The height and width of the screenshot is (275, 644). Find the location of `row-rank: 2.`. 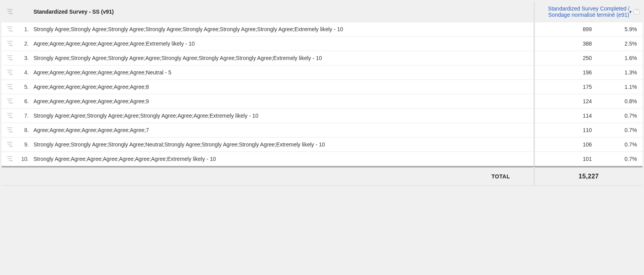

row-rank: 2. is located at coordinates (25, 44).